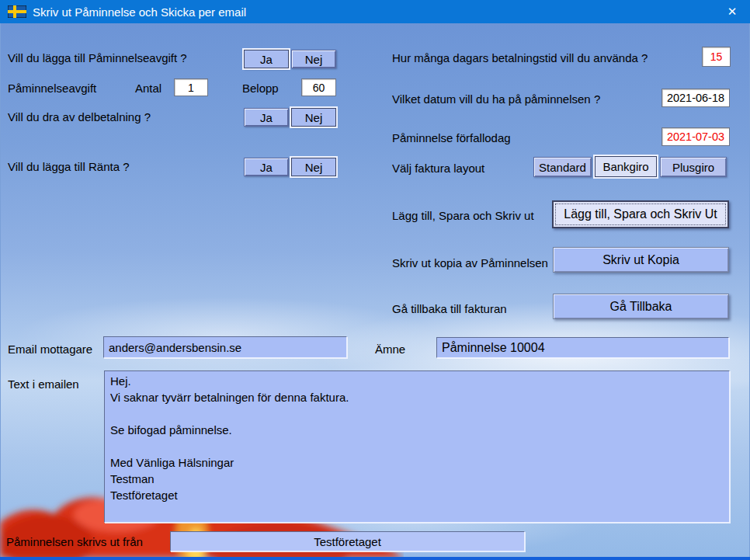  Describe the element at coordinates (318, 87) in the screenshot. I see `belopp-input` at that location.